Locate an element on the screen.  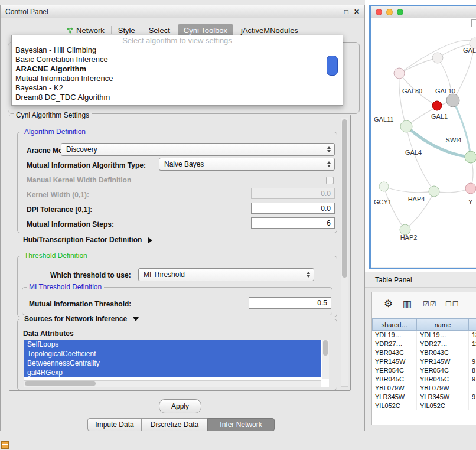
algorithm-option: Bayesian - Hill Climbing is located at coordinates (177, 50).